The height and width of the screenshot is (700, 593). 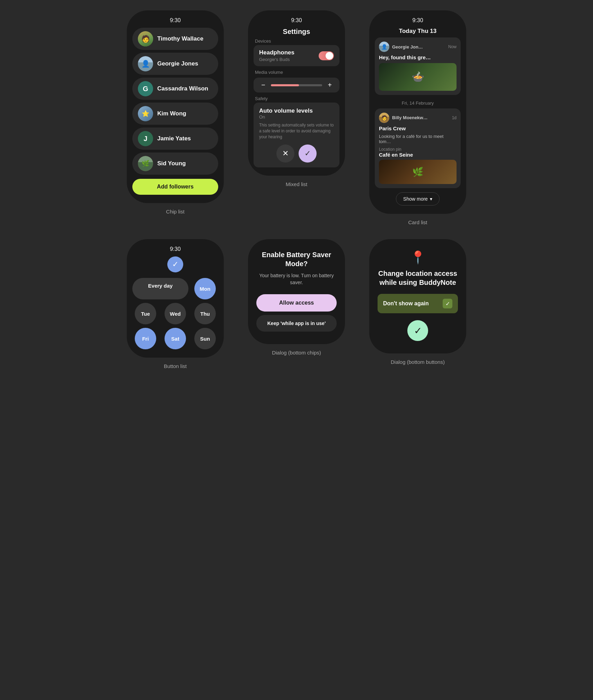 What do you see at coordinates (296, 303) in the screenshot?
I see `allow-access-button: Allow access` at bounding box center [296, 303].